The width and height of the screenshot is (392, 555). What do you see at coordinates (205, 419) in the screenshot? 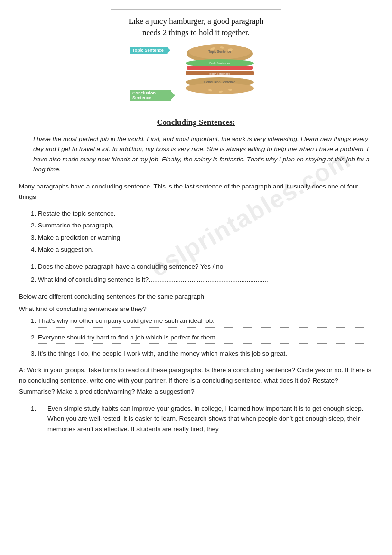
I see `activity-list: Even simple study habits can improve you…` at bounding box center [205, 419].